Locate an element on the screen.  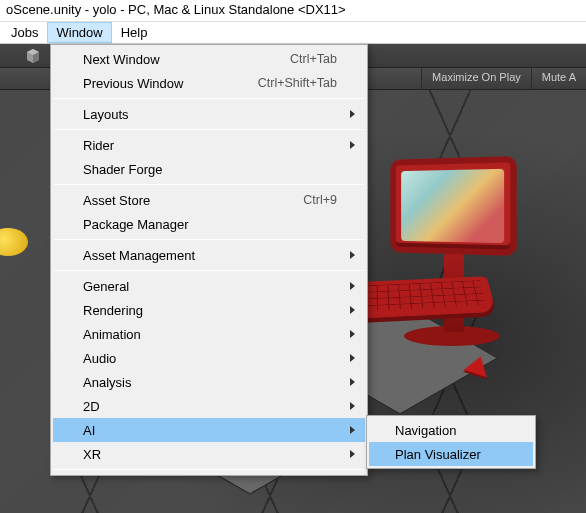
menu-item-label: AI is located at coordinates (210, 430).